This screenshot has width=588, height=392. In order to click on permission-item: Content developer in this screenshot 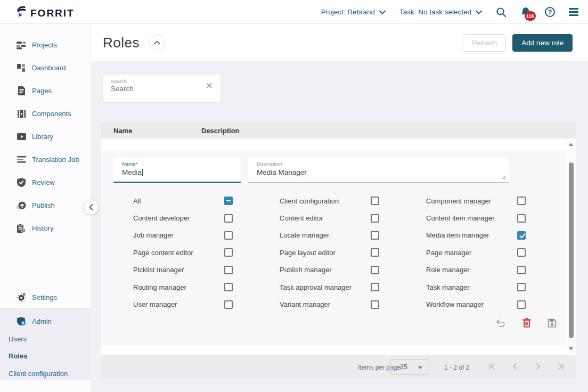, I will do `click(207, 218)`.